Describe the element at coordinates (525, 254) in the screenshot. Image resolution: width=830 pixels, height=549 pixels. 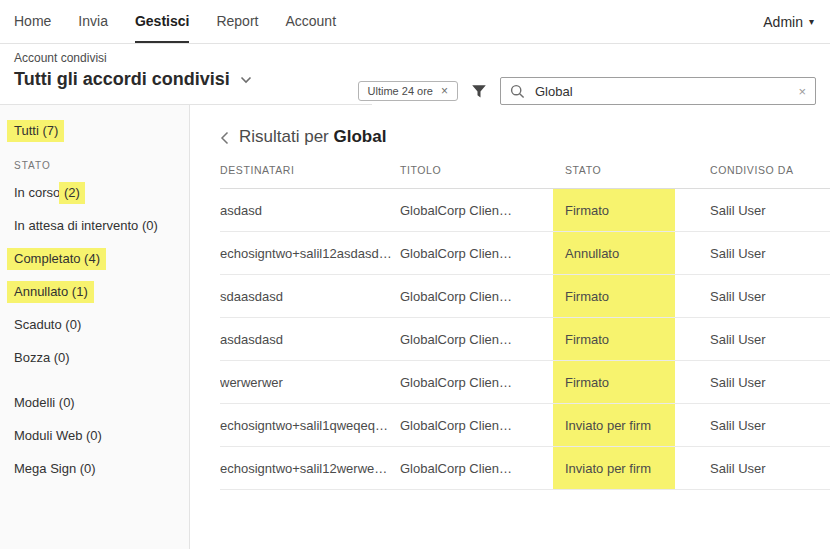
I see `table-row: echosigntwo+salil12asdasd…GlobalCorp Cli…` at that location.